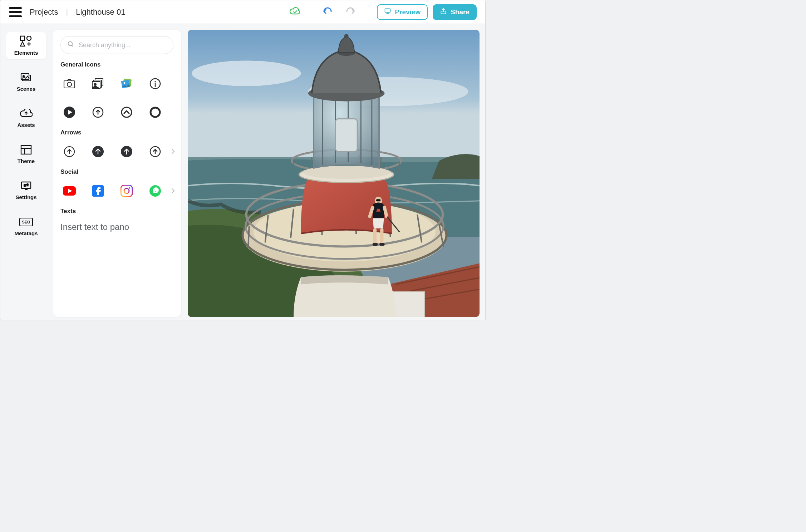 Image resolution: width=806 pixels, height=532 pixels. Describe the element at coordinates (69, 191) in the screenshot. I see `youtube-icon` at that location.